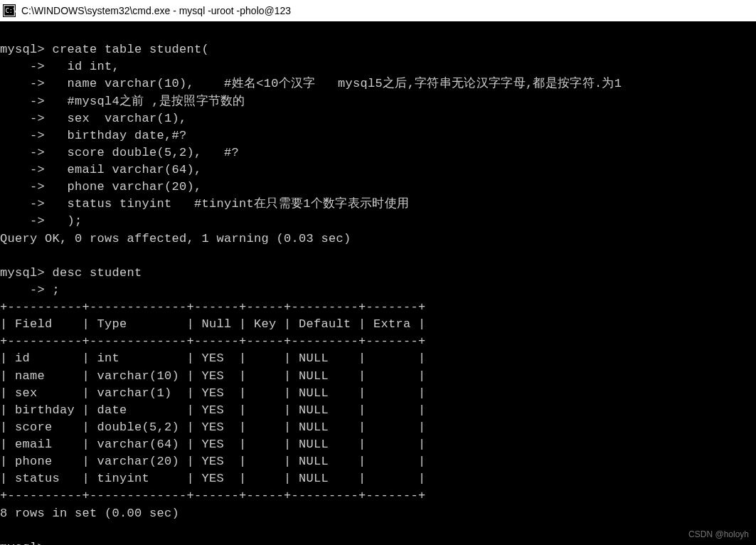  What do you see at coordinates (378, 11) in the screenshot?
I see `window-titlebar: C:\ C:\WINDOWS\system32\cmd.exe - mysql …` at bounding box center [378, 11].